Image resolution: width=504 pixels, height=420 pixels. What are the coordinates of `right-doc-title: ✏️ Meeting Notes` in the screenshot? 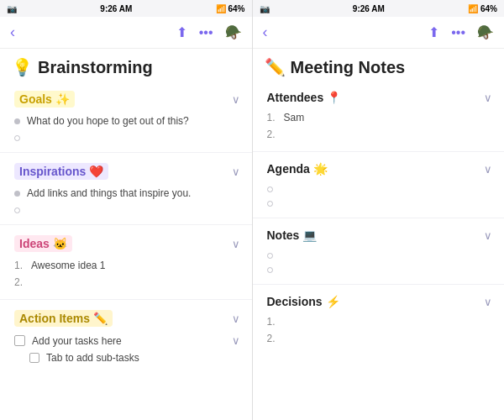 It's located at (379, 67).